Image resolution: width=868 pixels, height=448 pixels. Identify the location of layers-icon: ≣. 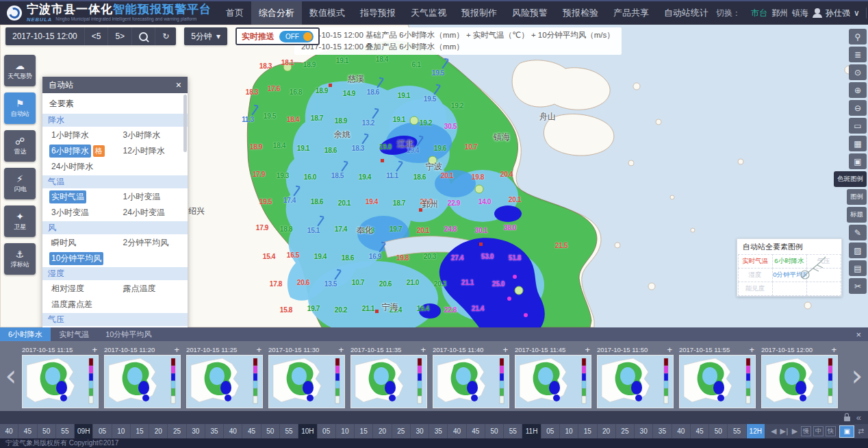
(858, 55).